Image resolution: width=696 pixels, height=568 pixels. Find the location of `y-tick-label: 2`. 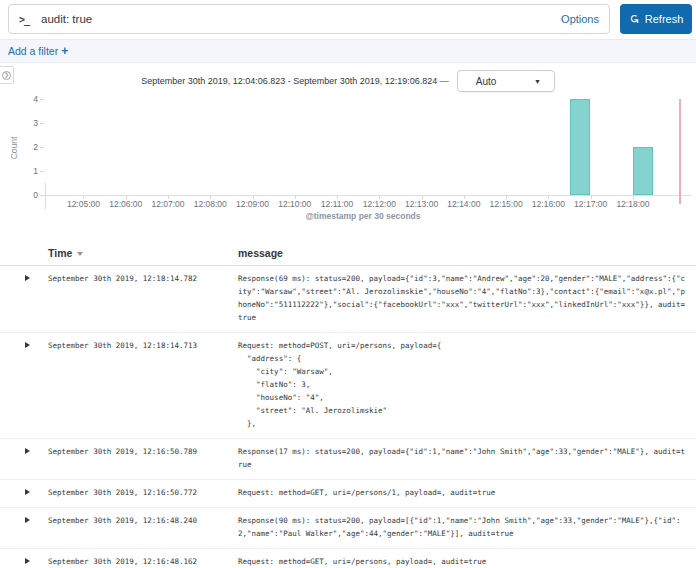

y-tick-label: 2 is located at coordinates (19, 147).